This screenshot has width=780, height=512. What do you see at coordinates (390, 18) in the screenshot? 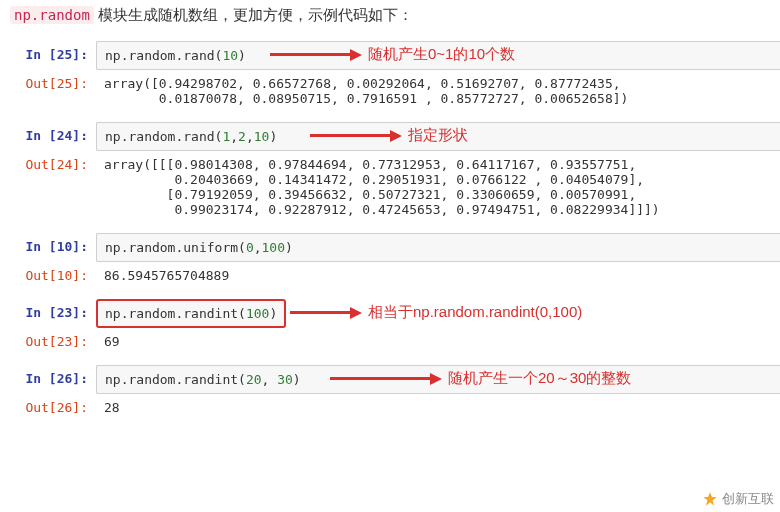
I see `intro-text: np.random 模块生成随机数组，更加方便，示例代码如下：` at bounding box center [390, 18].